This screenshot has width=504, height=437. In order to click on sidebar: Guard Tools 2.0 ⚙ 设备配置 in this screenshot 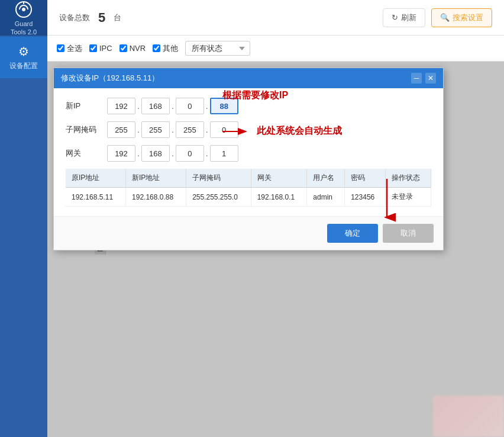, I will do `click(24, 218)`.